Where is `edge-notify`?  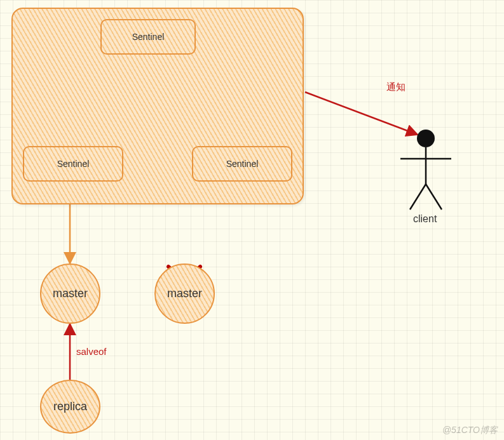
edge-notify is located at coordinates (361, 113).